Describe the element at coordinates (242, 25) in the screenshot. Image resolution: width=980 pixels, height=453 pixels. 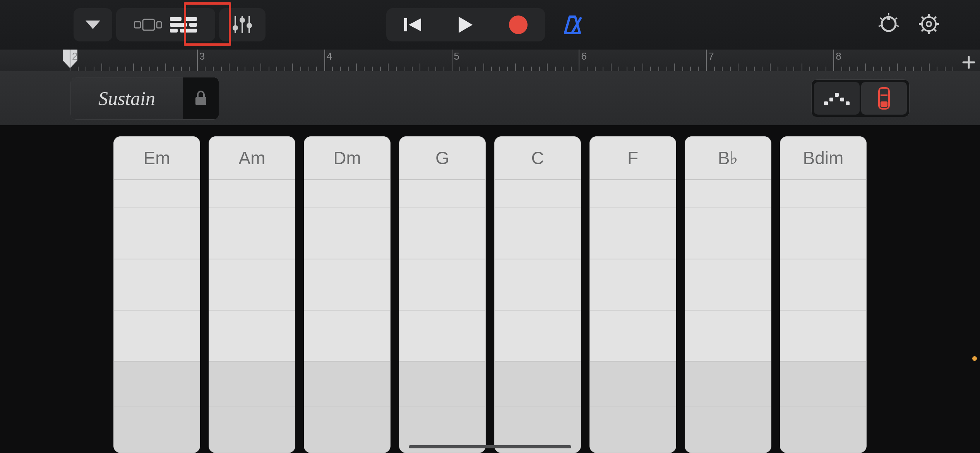
I see `track-controls-button` at that location.